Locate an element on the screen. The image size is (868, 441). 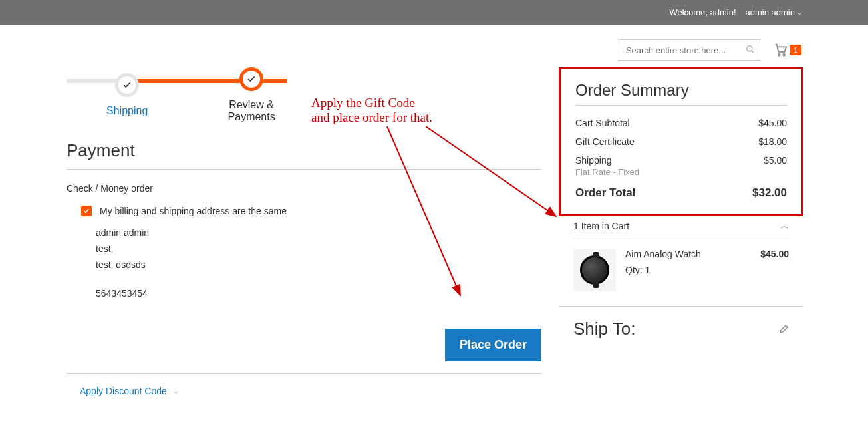
shipping-desc: Flat Rate - Fixed is located at coordinates (681, 172).